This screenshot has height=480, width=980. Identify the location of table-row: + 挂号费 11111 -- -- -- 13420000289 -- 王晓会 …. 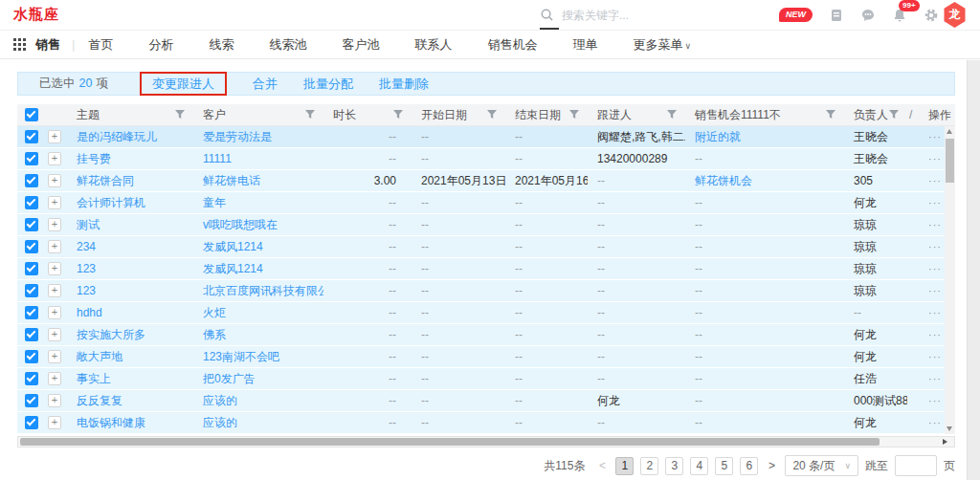
(486, 159).